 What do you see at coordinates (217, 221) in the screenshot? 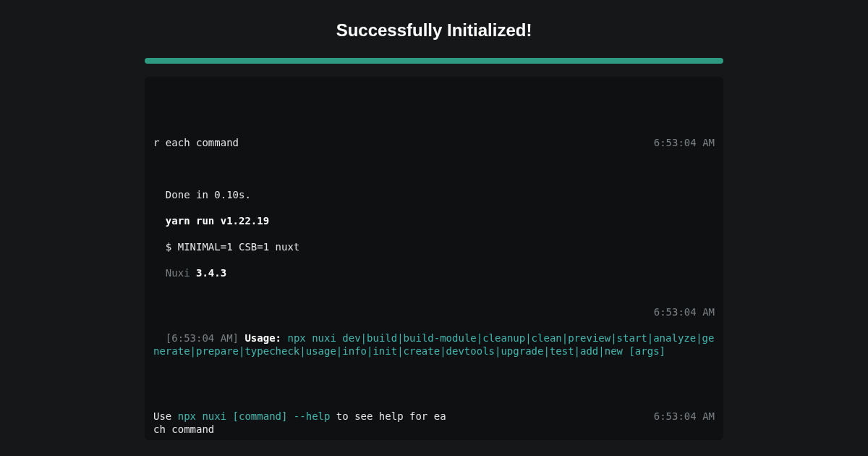
I see `terminal-line: yarn run v1.22.19` at bounding box center [217, 221].